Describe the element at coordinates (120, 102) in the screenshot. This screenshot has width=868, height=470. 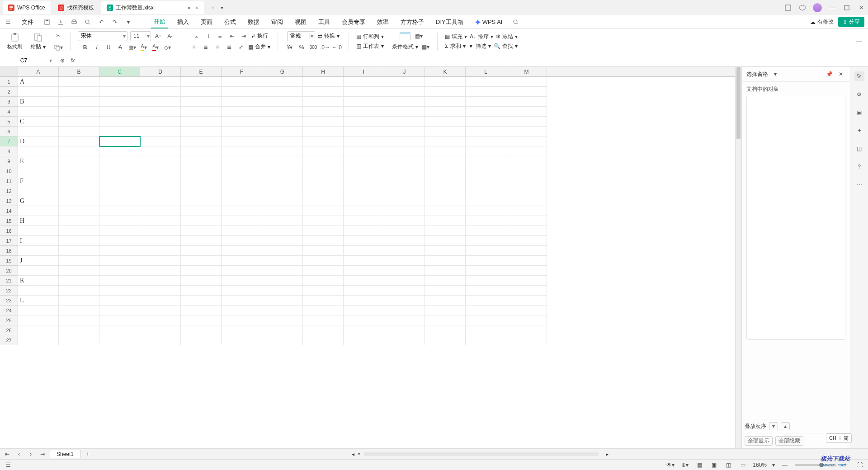
I see `cell-C3` at that location.